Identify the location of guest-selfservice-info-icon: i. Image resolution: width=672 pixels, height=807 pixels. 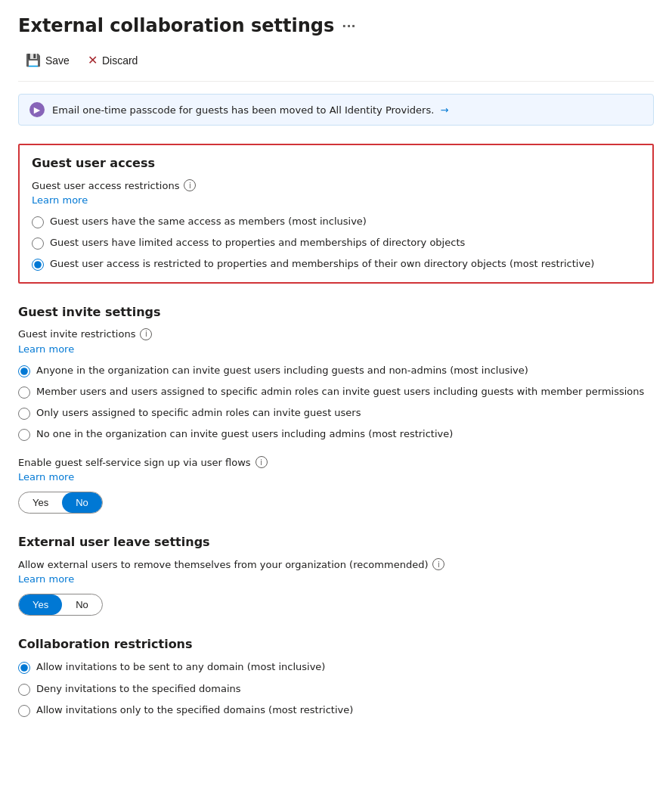
(262, 462).